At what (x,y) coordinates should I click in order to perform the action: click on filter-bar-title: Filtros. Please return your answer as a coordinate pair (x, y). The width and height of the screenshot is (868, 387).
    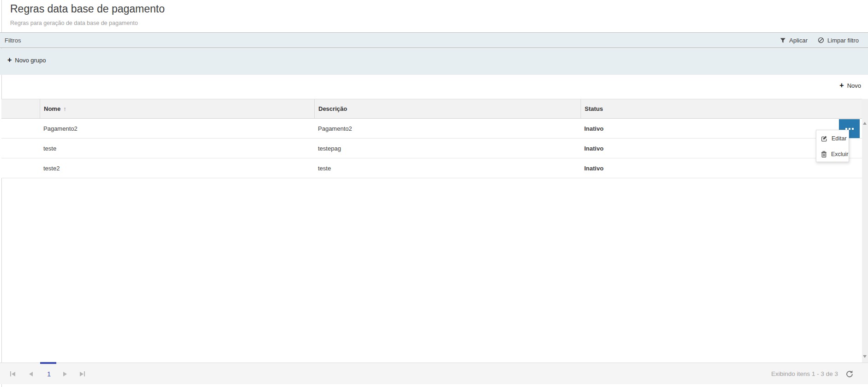
    Looking at the image, I should click on (13, 41).